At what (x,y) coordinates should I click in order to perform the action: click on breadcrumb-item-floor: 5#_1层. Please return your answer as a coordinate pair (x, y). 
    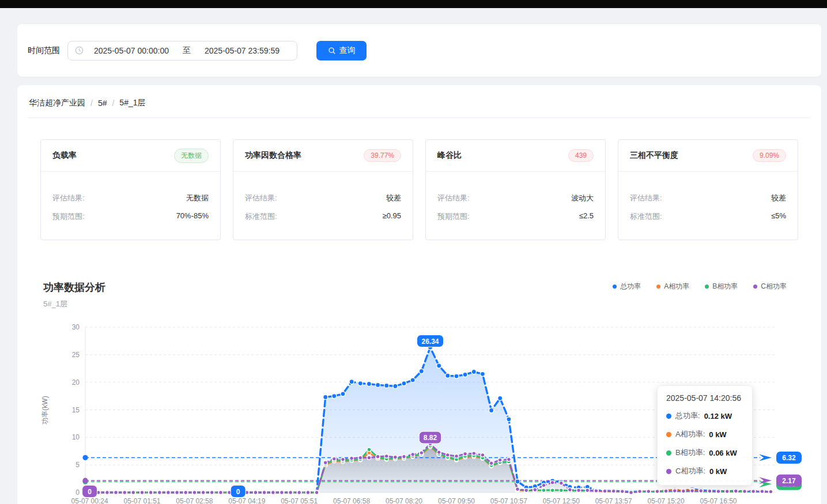
    Looking at the image, I should click on (133, 103).